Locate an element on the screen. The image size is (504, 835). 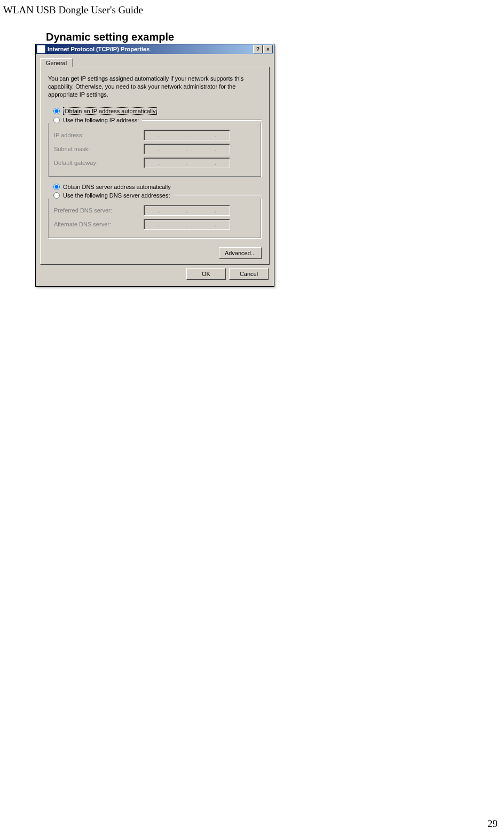
page-number: 29 is located at coordinates (492, 824).